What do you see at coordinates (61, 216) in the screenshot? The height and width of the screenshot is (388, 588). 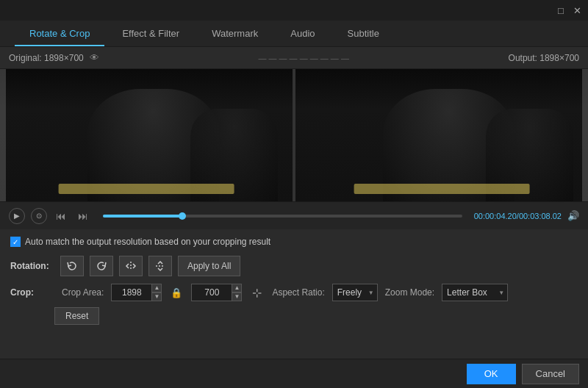 I see `prev-frame-button: ⏮` at bounding box center [61, 216].